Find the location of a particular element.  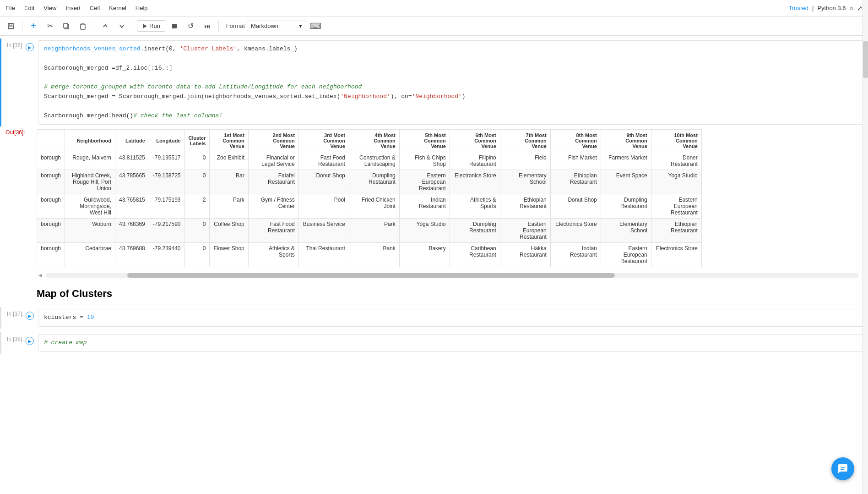

table-cell: Ethiopian Restaurant is located at coordinates (525, 206).